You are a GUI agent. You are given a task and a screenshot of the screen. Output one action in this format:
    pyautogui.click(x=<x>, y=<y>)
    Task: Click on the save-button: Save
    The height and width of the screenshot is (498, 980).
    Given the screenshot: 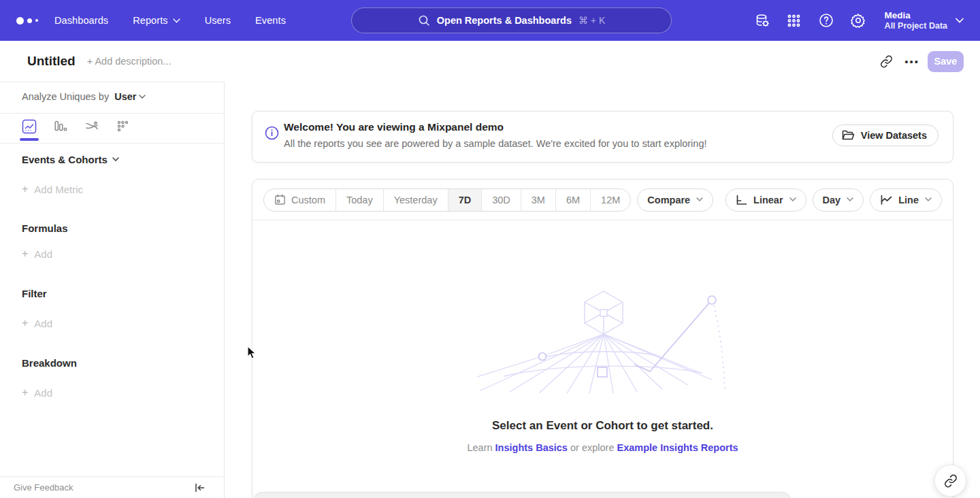 What is the action you would take?
    pyautogui.click(x=946, y=61)
    